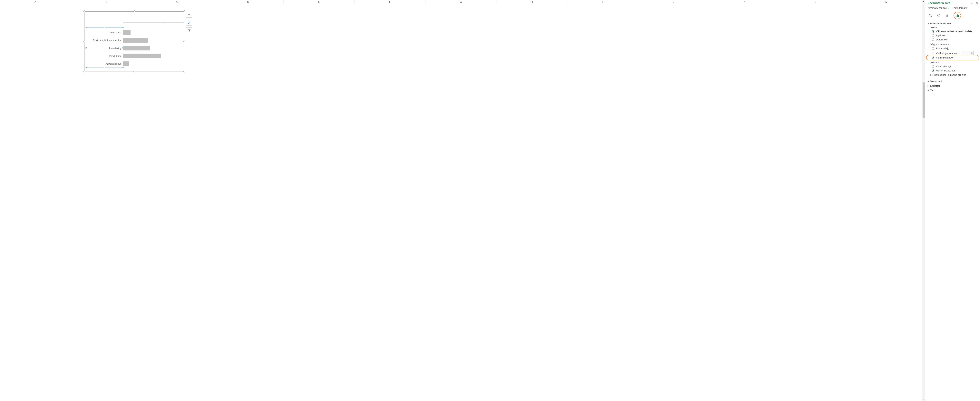 This screenshot has width=980, height=401. Describe the element at coordinates (134, 32) in the screenshot. I see `bar-row: Alternativa` at that location.